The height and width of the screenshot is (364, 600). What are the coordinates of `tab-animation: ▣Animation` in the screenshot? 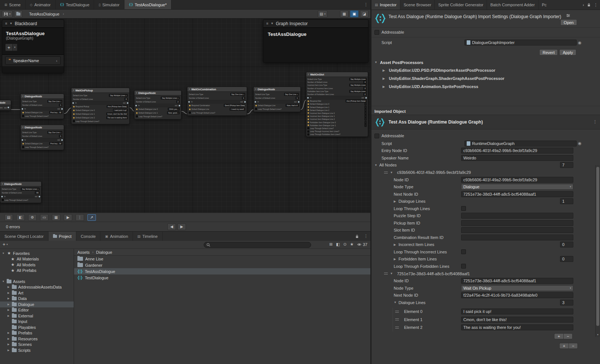 It's located at (116, 236).